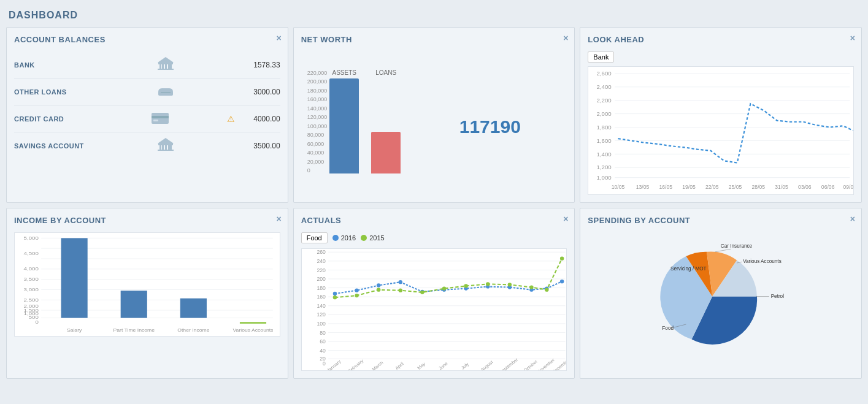 The image size is (868, 404). What do you see at coordinates (344, 72) in the screenshot?
I see `assets-legend-label: ASSETS` at bounding box center [344, 72].